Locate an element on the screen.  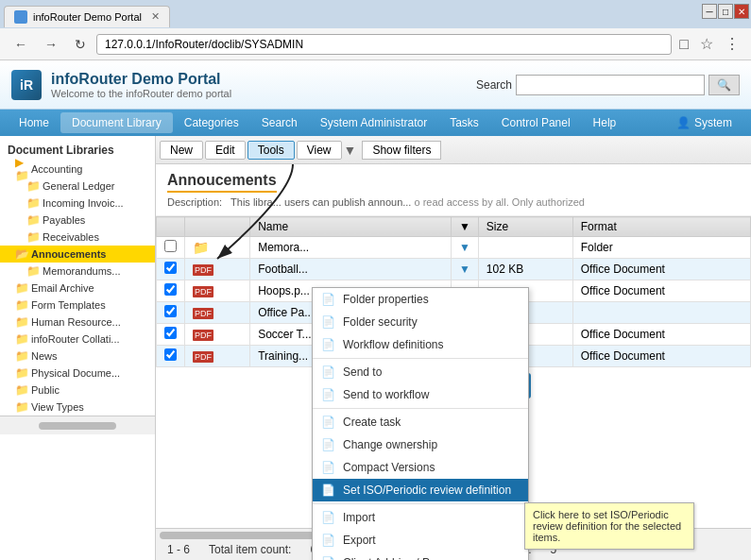
send-icon: 📄 is located at coordinates (328, 372).